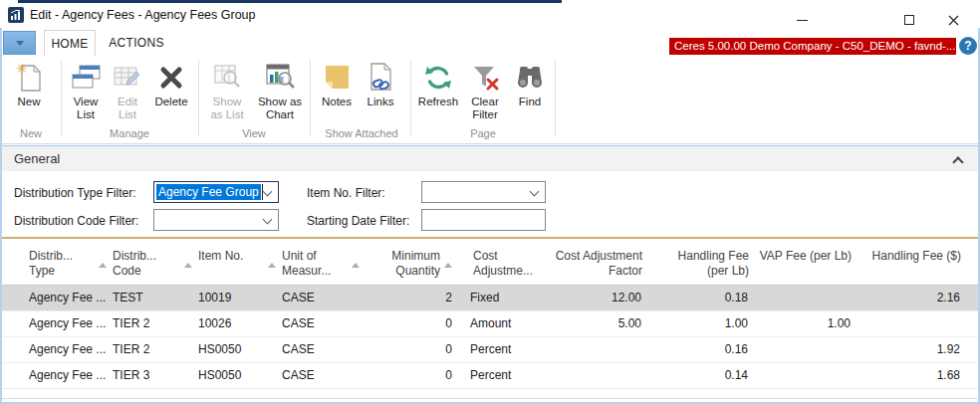 The image size is (980, 404). Describe the element at coordinates (152, 262) in the screenshot. I see `column-header: Distrib... Code` at that location.